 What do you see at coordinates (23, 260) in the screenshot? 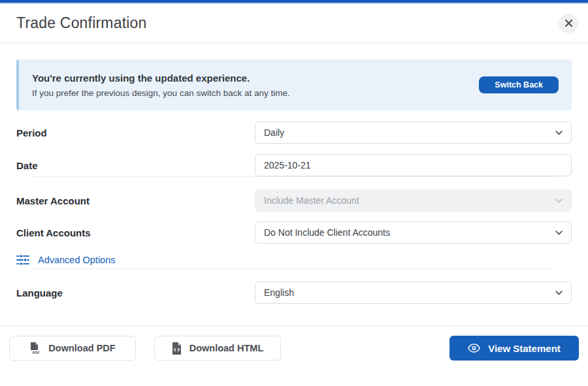
I see `sliders-icon` at bounding box center [23, 260].